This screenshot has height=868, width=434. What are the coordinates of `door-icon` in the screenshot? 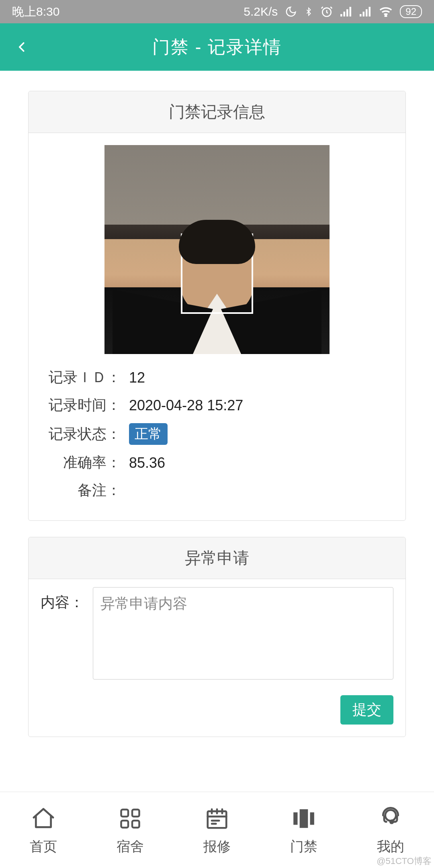 It's located at (304, 819).